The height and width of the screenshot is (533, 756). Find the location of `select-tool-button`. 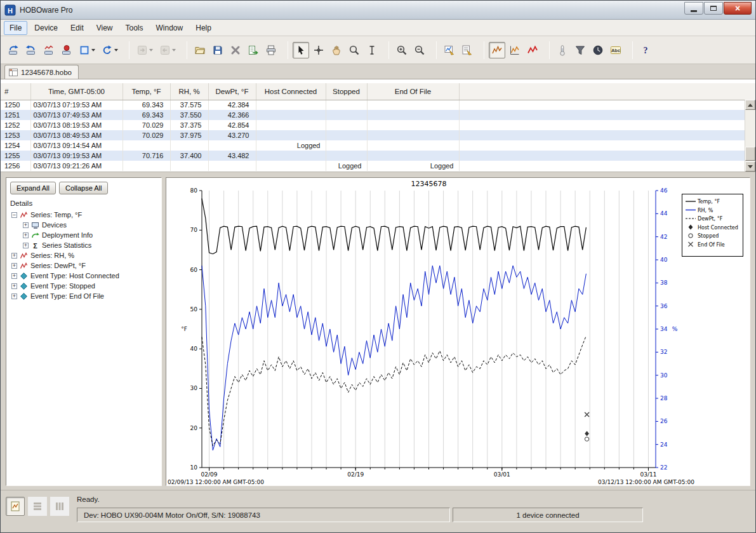

select-tool-button is located at coordinates (301, 50).